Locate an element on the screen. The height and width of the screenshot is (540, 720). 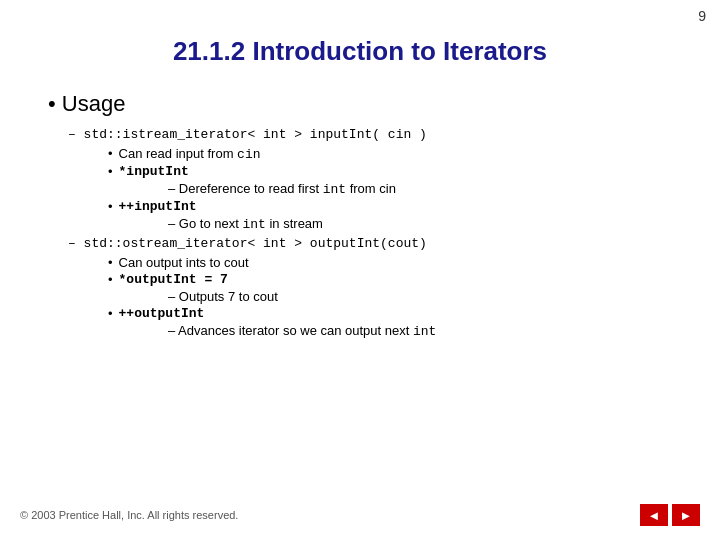
istream-header: – std::istream_iterator< int > inputInt(… is located at coordinates (379, 134).